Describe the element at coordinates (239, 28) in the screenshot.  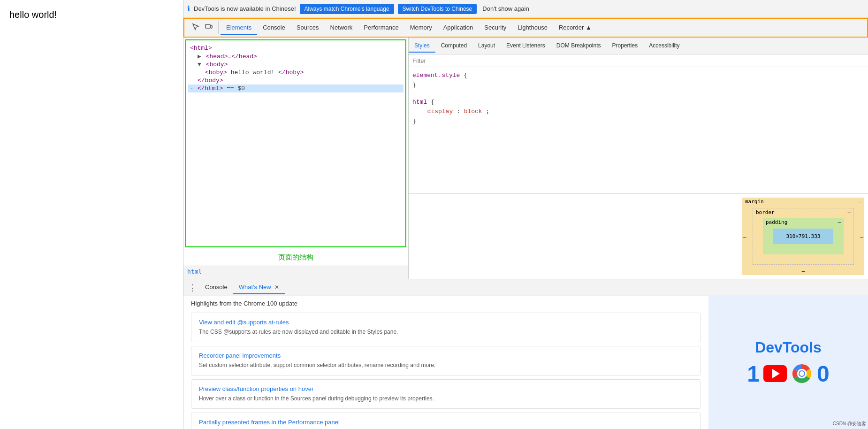
I see `tab-elements: Elements` at that location.